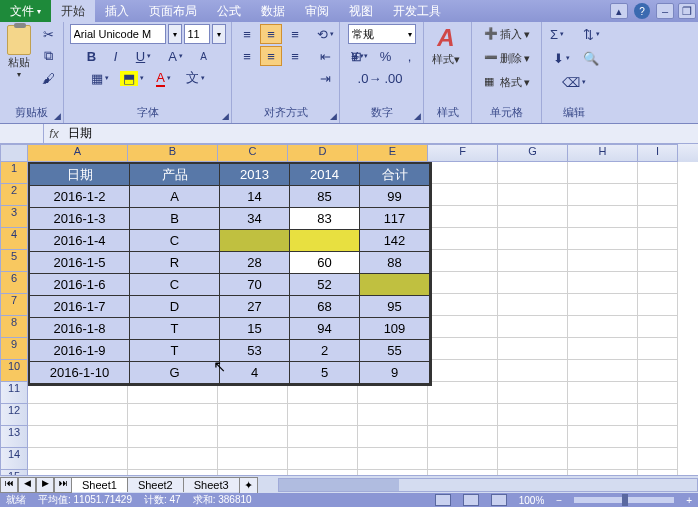 This screenshot has width=698, height=507. What do you see at coordinates (271, 56) in the screenshot?
I see `align-center-icon: ≡` at bounding box center [271, 56].